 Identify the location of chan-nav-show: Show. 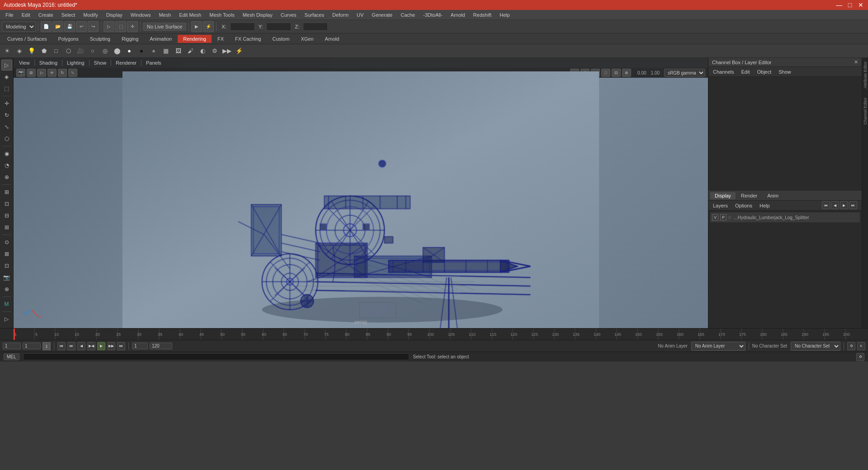
(785, 72).